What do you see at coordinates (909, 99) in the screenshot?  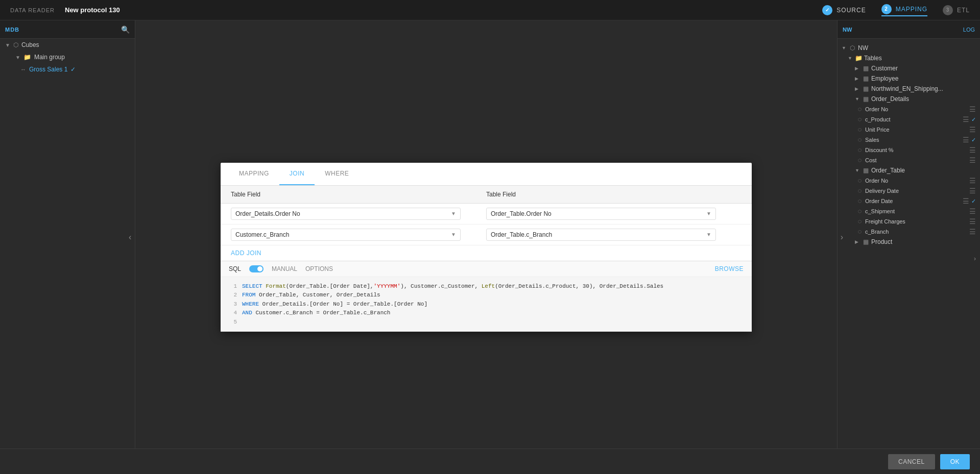 I see `rt-item-order-details: ▼ ▦ Order_Details` at bounding box center [909, 99].